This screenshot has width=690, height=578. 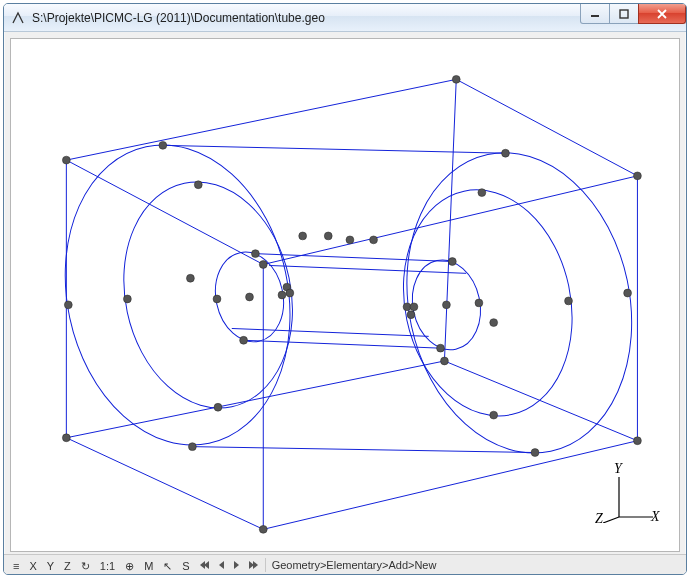 I want to click on view-x-button: X, so click(x=32, y=565).